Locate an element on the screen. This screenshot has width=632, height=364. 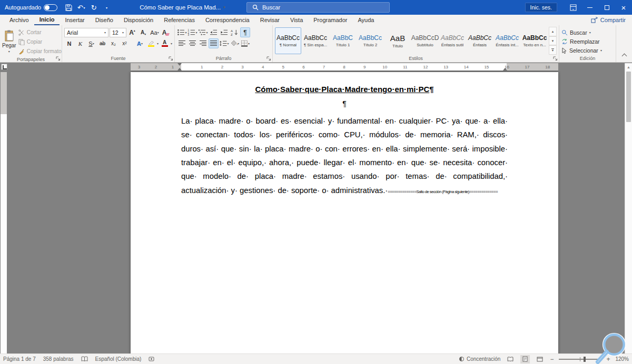
autosave-toggle: Autoguardado is located at coordinates (31, 7).